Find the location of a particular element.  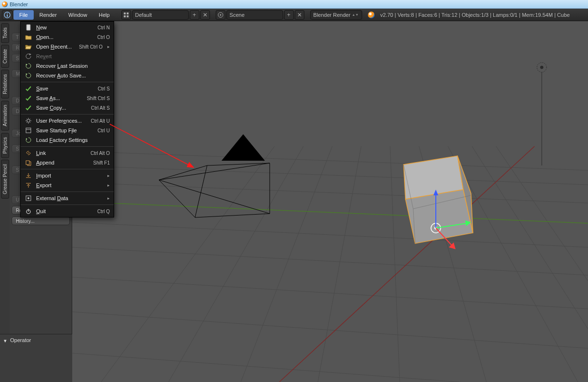

menu-item-label: Load Factory Settings is located at coordinates (73, 140).